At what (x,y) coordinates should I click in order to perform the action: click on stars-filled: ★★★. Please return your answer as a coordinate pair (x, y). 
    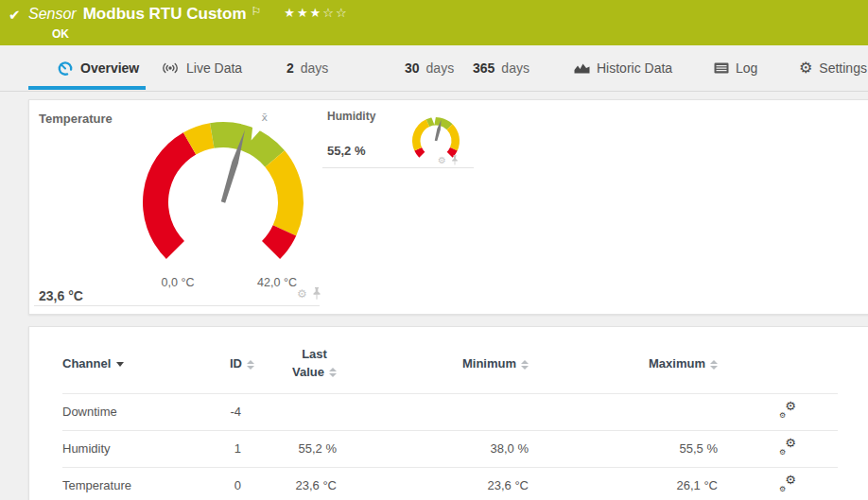
    Looking at the image, I should click on (303, 13).